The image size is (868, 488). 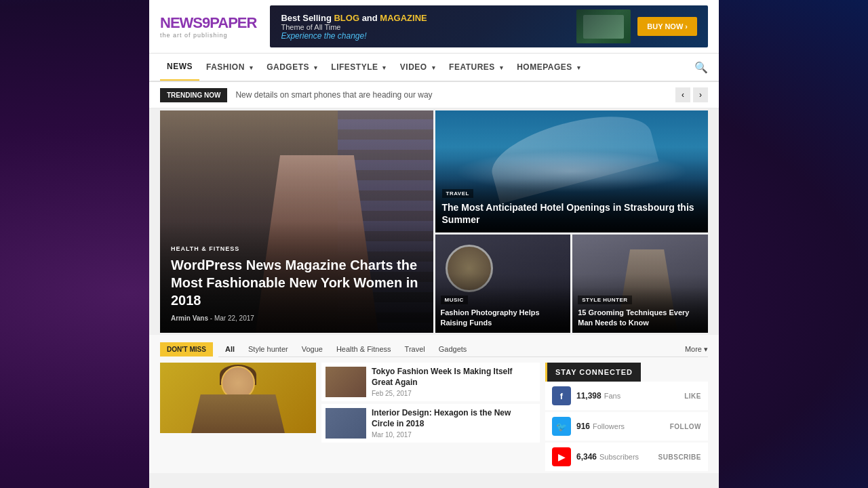 What do you see at coordinates (181, 23) in the screenshot?
I see `logo-news: NEWS` at bounding box center [181, 23].